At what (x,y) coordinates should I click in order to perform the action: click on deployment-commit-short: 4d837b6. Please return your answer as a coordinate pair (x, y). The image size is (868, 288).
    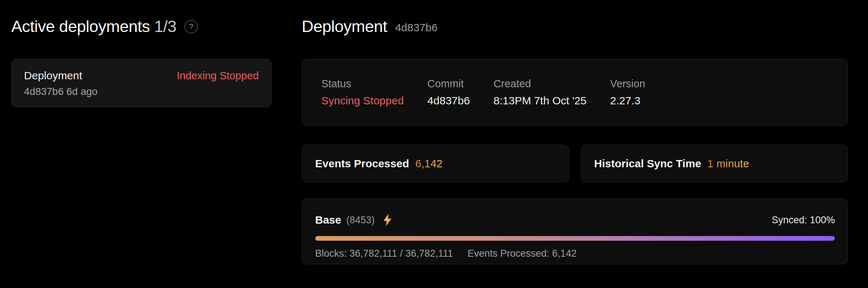
    Looking at the image, I should click on (417, 28).